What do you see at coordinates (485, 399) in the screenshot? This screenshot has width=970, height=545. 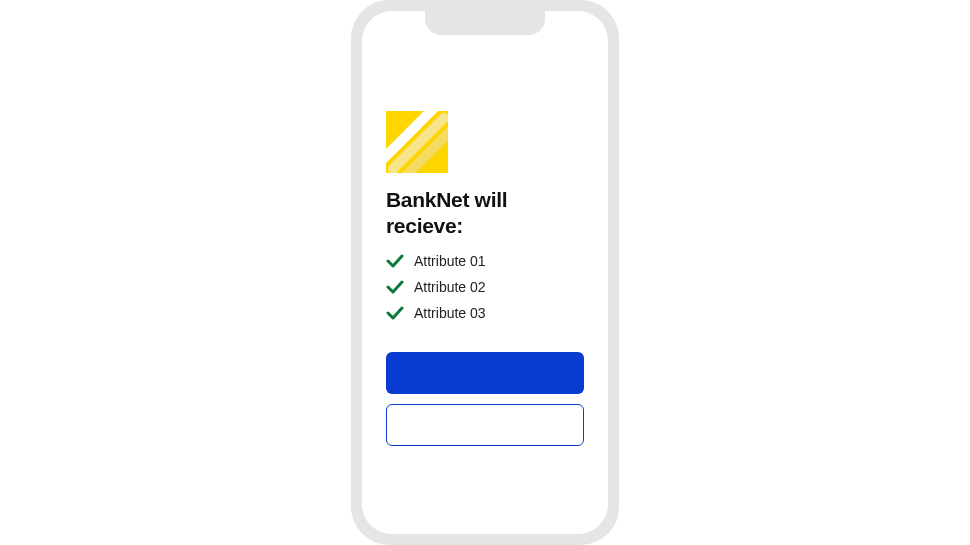 I see `button-group` at bounding box center [485, 399].